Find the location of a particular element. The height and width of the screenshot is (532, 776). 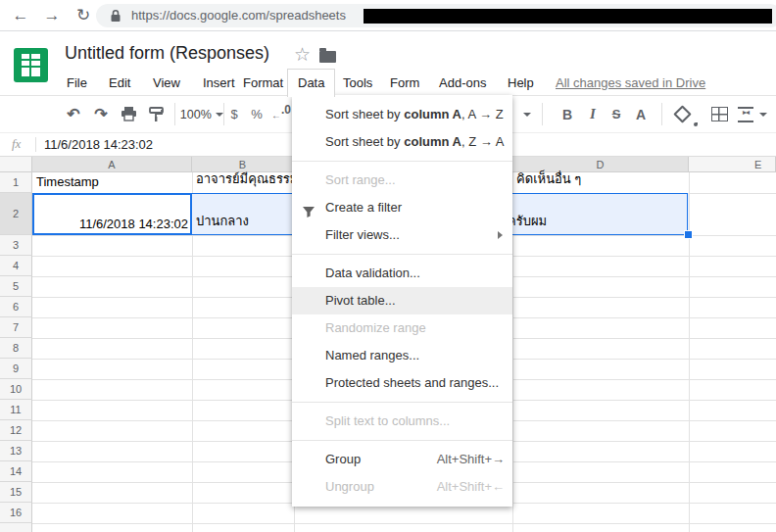

cell-D1: คิดเห็นอื่น ๆ is located at coordinates (601, 182).